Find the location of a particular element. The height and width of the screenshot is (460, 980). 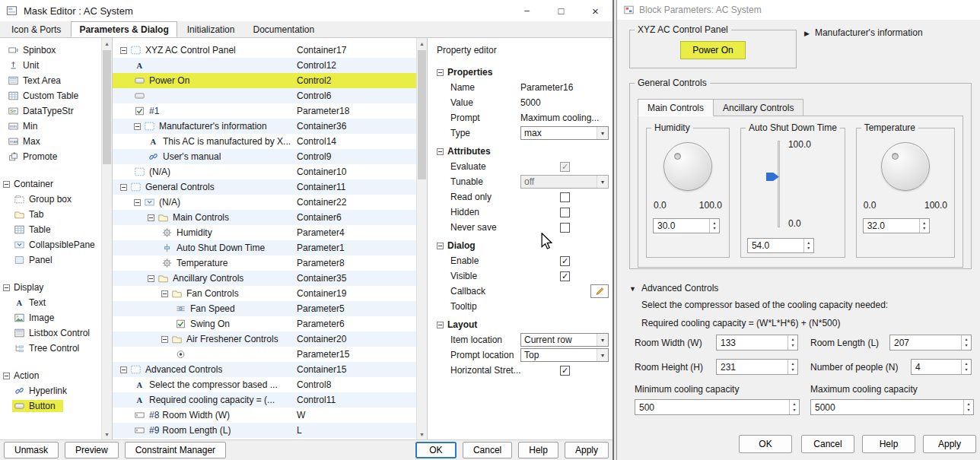

temperature-knob is located at coordinates (905, 167).